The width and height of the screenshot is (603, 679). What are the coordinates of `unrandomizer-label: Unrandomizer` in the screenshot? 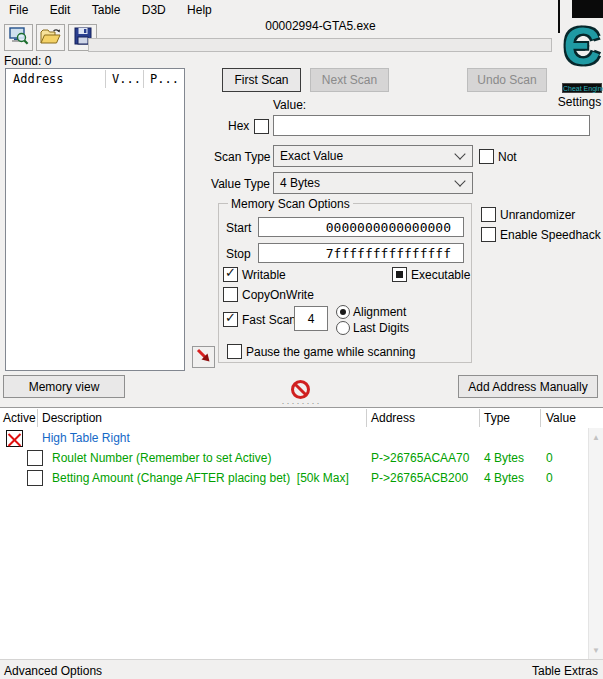 It's located at (538, 215).